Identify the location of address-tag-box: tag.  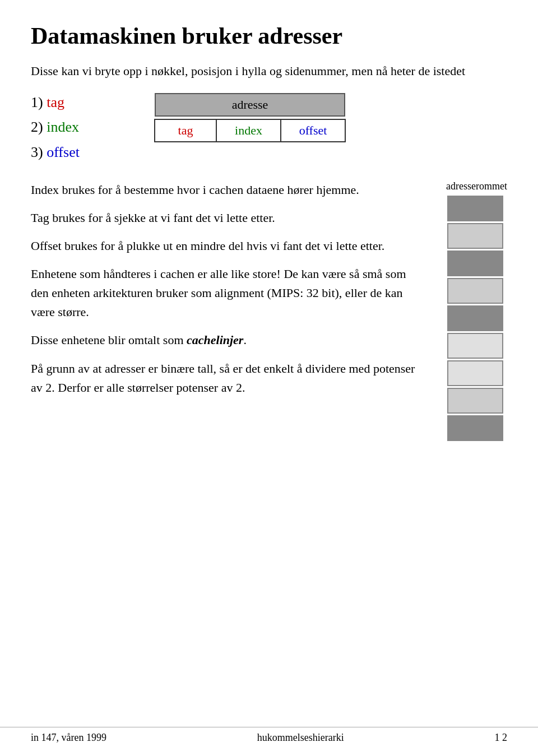
(185, 131).